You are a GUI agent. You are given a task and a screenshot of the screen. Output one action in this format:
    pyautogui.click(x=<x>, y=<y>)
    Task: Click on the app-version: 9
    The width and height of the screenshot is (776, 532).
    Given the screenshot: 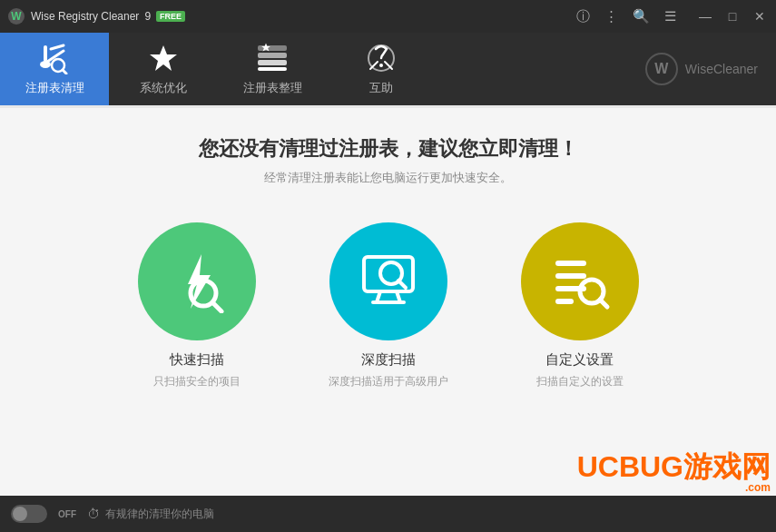 What is the action you would take?
    pyautogui.click(x=147, y=16)
    